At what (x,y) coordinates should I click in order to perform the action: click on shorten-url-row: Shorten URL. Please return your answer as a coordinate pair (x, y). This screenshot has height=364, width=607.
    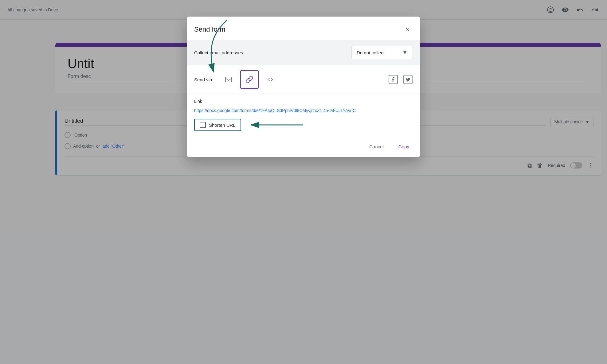
    Looking at the image, I should click on (304, 125).